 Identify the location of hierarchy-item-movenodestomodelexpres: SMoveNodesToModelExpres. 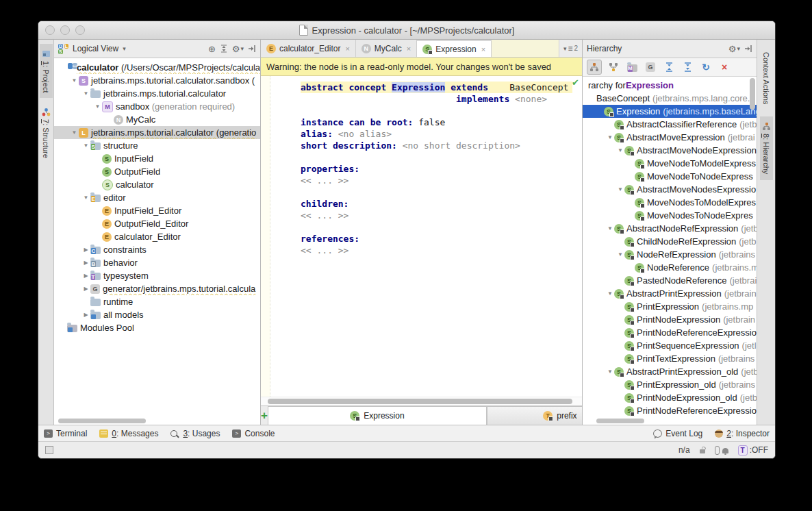
(670, 203).